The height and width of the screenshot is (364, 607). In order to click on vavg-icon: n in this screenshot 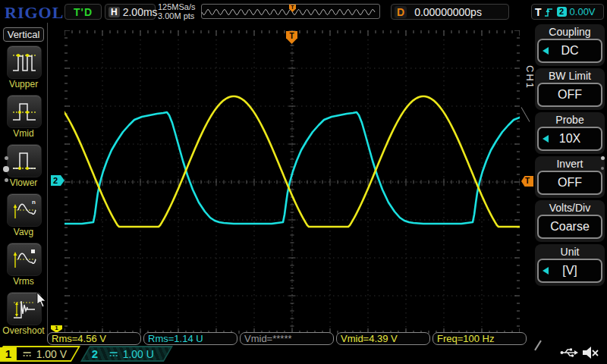, I will do `click(24, 210)`.